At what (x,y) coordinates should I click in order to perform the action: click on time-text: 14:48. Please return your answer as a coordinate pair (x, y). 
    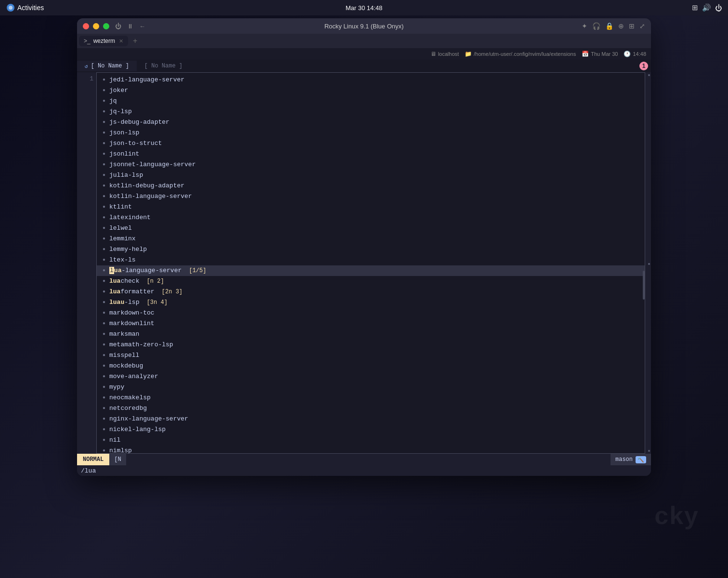
    Looking at the image, I should click on (639, 54).